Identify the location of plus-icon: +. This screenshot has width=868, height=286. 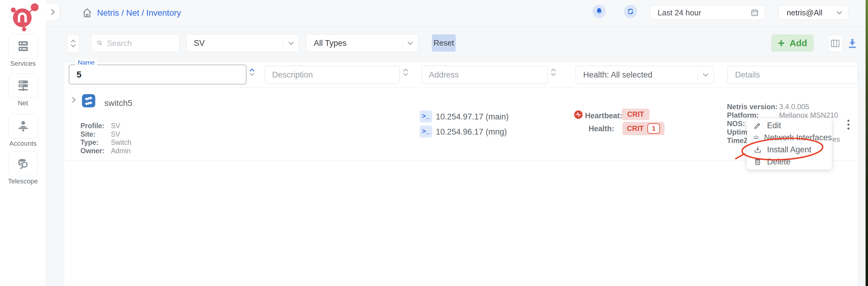
(781, 43).